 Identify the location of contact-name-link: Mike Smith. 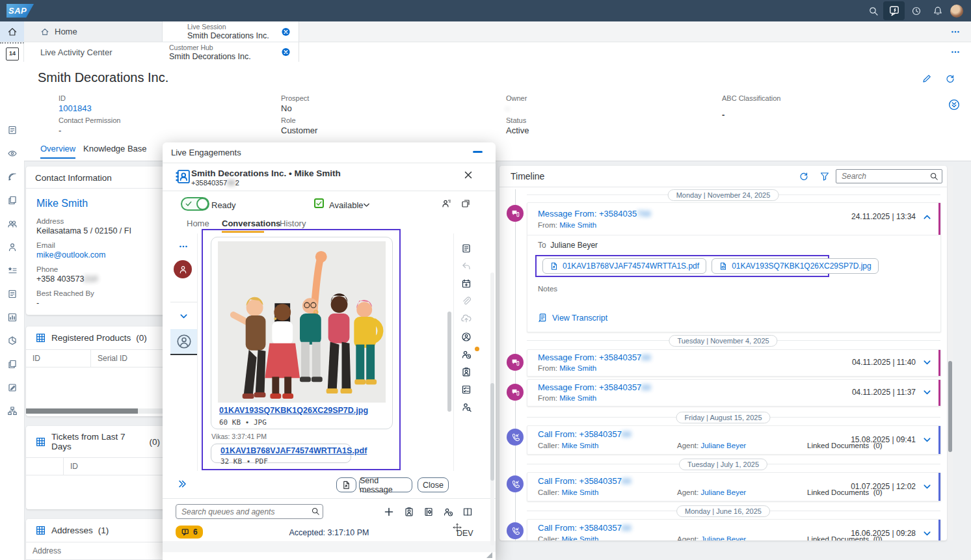
(98, 204).